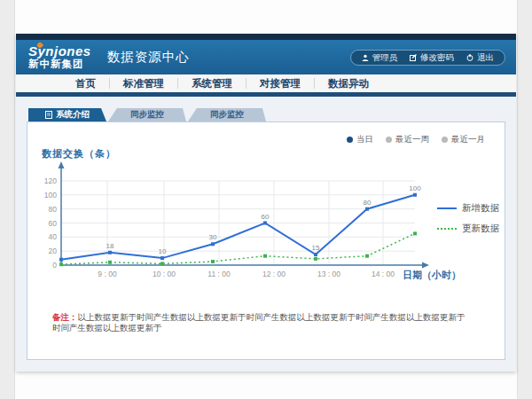  I want to click on svg-text: 0, so click(55, 265).